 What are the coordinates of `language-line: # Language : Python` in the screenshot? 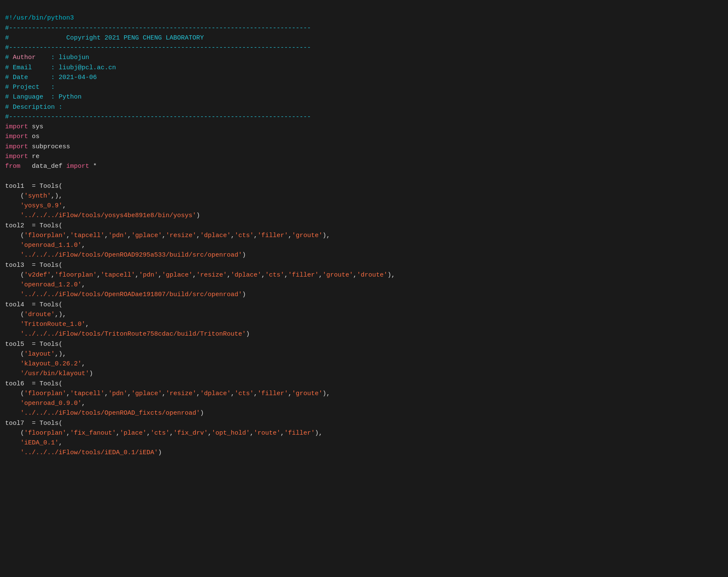 It's located at (43, 97).